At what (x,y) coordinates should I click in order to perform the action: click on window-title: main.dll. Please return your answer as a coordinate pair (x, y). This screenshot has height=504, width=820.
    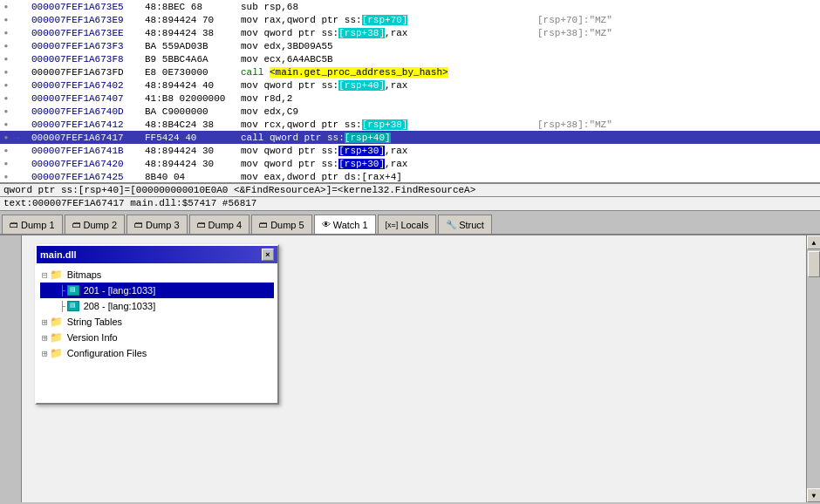
    Looking at the image, I should click on (58, 255).